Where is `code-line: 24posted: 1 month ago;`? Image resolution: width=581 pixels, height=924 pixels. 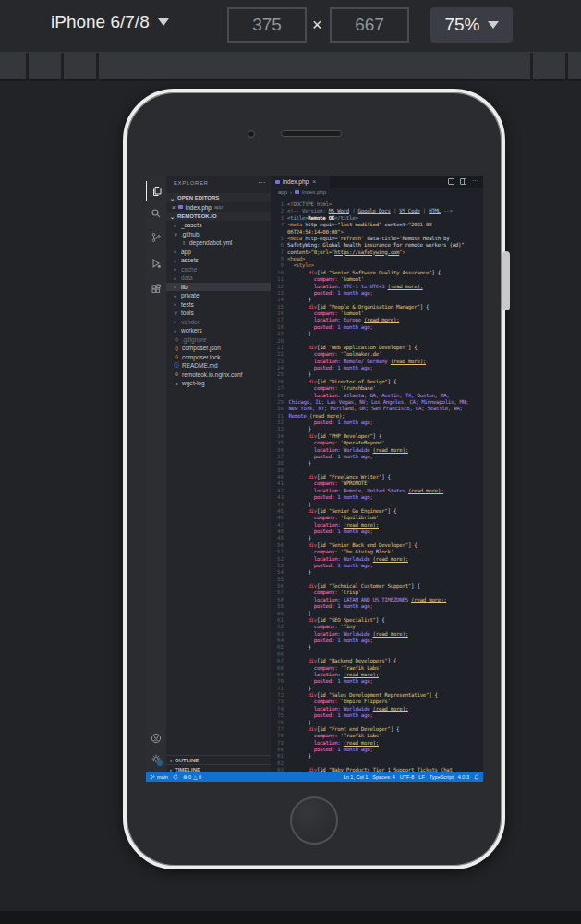
code-line: 24posted: 1 month ago; is located at coordinates (377, 368).